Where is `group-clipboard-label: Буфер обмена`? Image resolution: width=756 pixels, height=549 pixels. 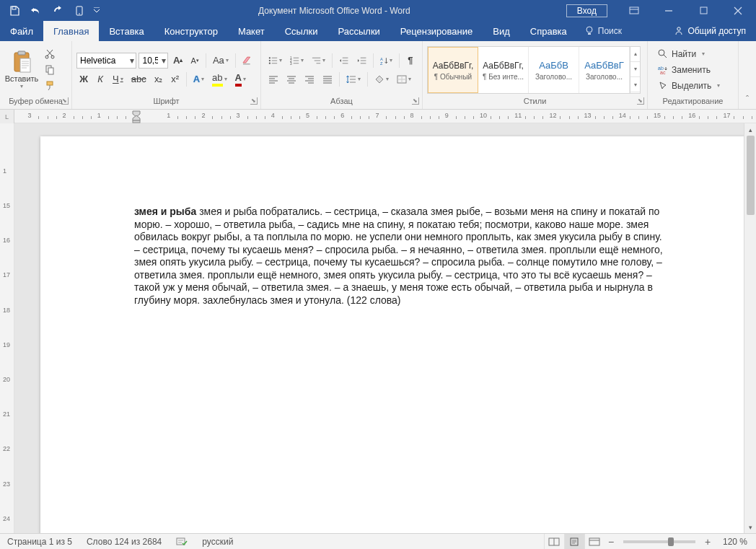
group-clipboard-label: Буфер обмена is located at coordinates (36, 101).